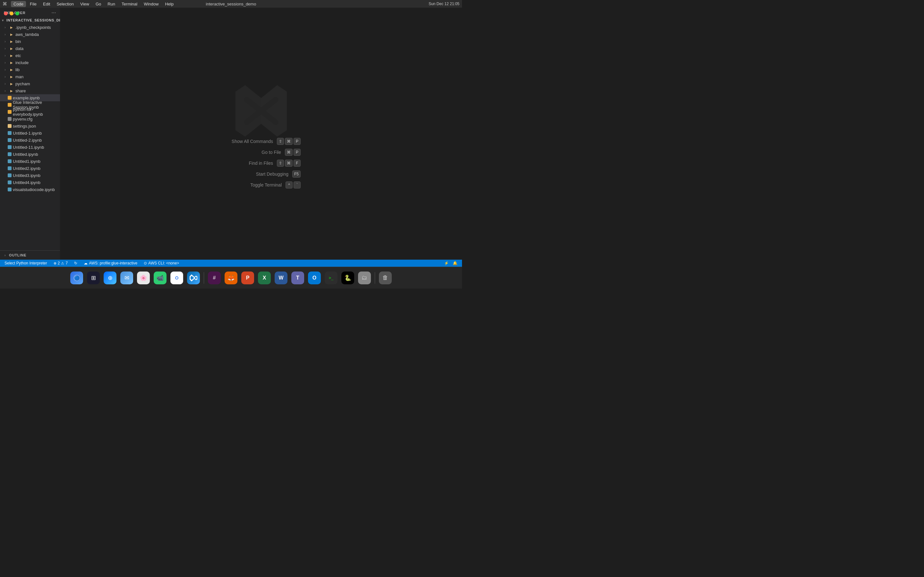  I want to click on minimize-button, so click(11, 13).